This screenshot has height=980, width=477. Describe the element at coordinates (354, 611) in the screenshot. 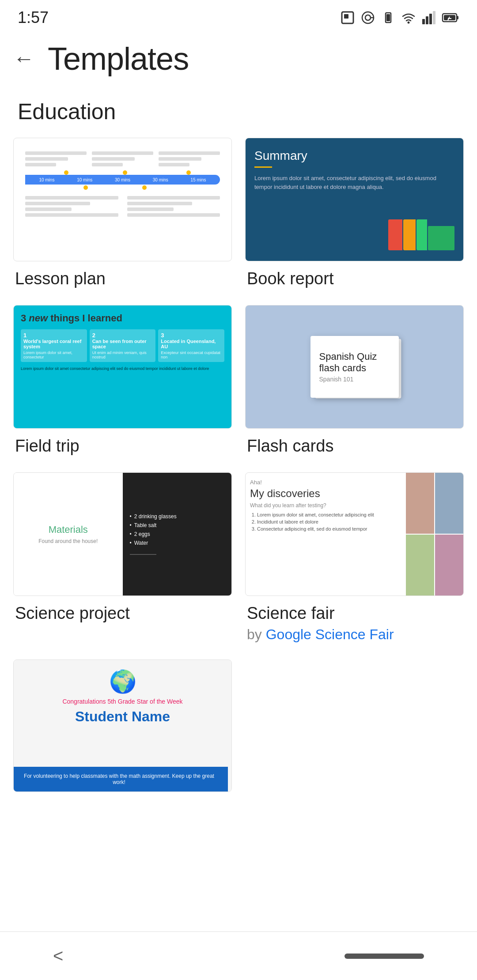

I see `science-fair-label: Science fair` at that location.